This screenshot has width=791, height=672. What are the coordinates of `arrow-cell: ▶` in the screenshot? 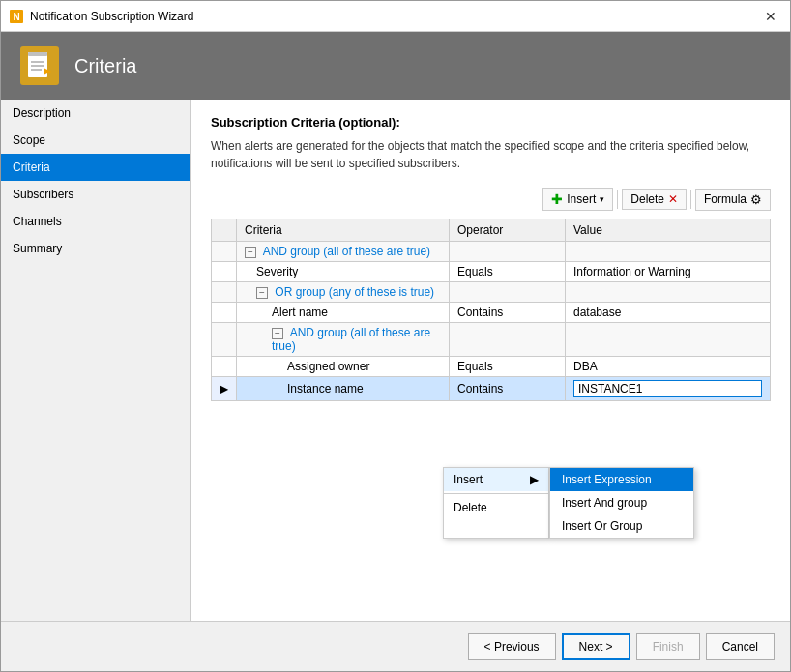 It's located at (224, 389).